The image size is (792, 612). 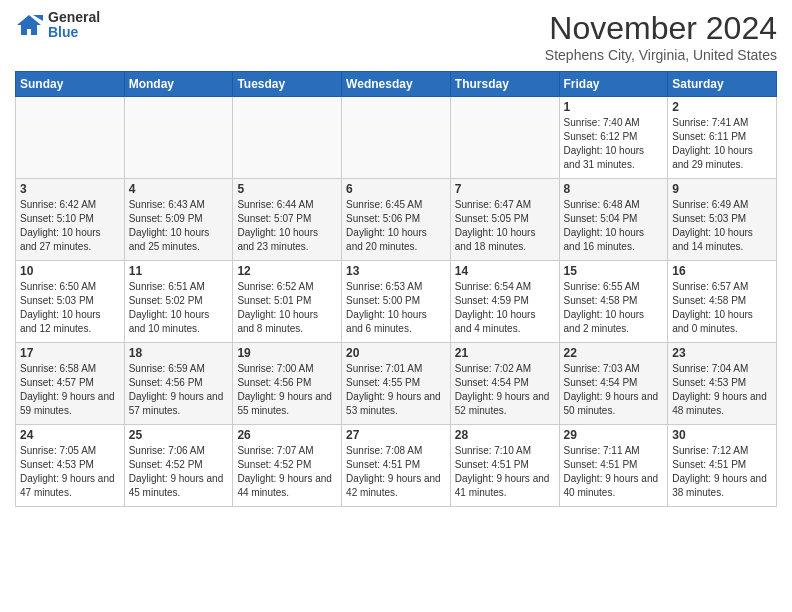 What do you see at coordinates (722, 353) in the screenshot?
I see `day-number: 23` at bounding box center [722, 353].